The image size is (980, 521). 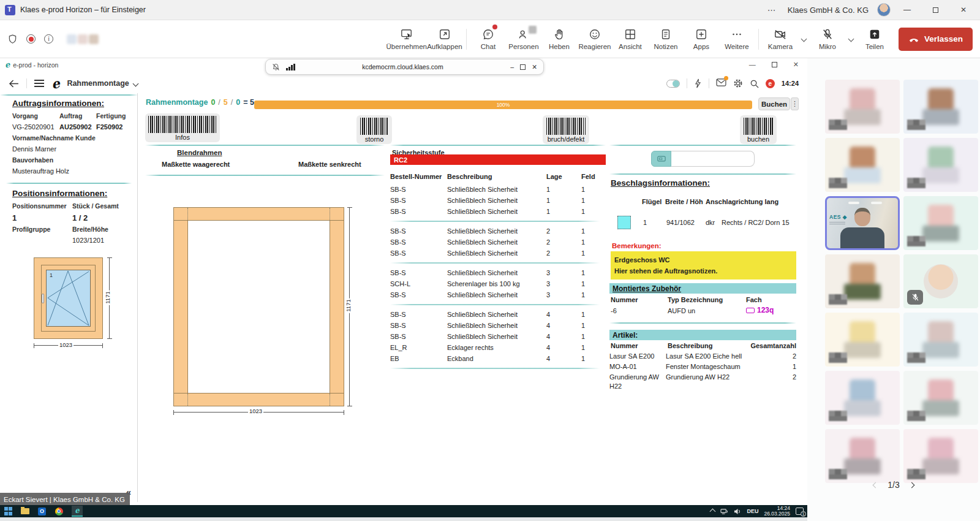 What do you see at coordinates (673, 83) in the screenshot?
I see `theme-toggle` at bounding box center [673, 83].